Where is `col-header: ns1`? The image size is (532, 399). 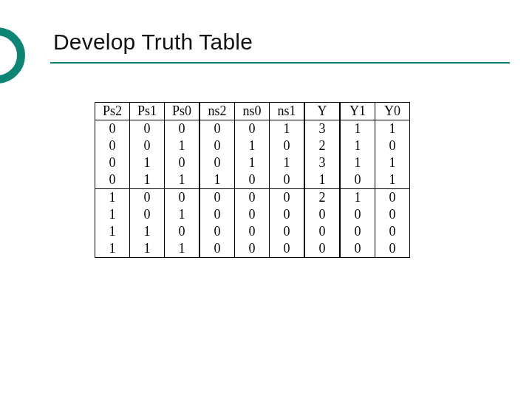
col-header: ns1 is located at coordinates (287, 112).